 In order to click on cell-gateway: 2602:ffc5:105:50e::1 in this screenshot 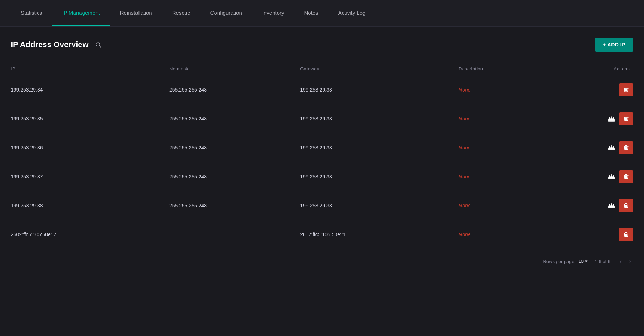, I will do `click(379, 234)`.